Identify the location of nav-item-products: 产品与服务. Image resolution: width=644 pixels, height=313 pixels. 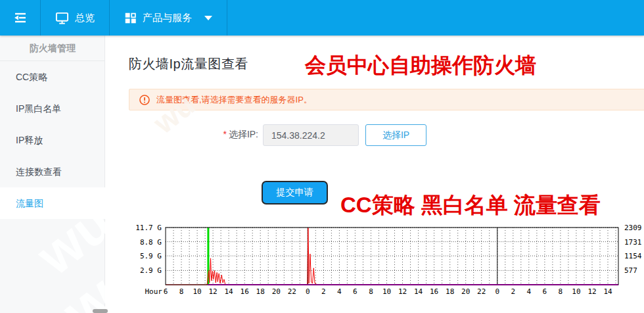
(168, 18).